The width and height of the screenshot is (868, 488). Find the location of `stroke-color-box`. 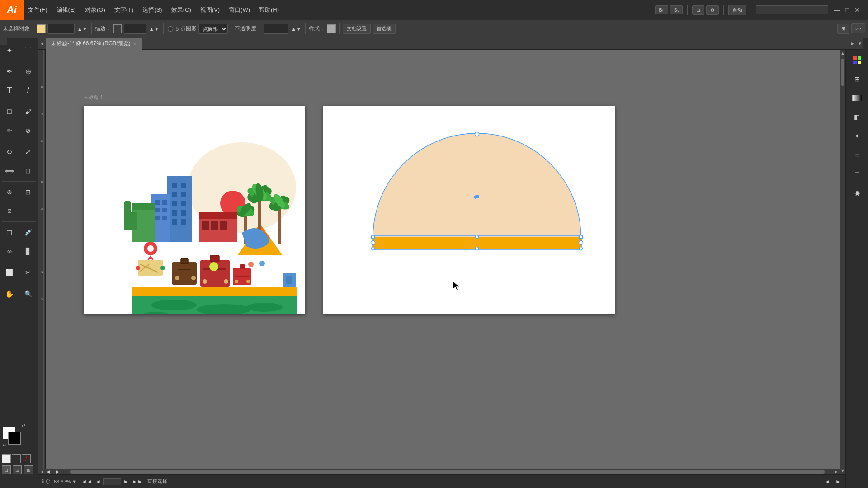

stroke-color-box is located at coordinates (118, 29).